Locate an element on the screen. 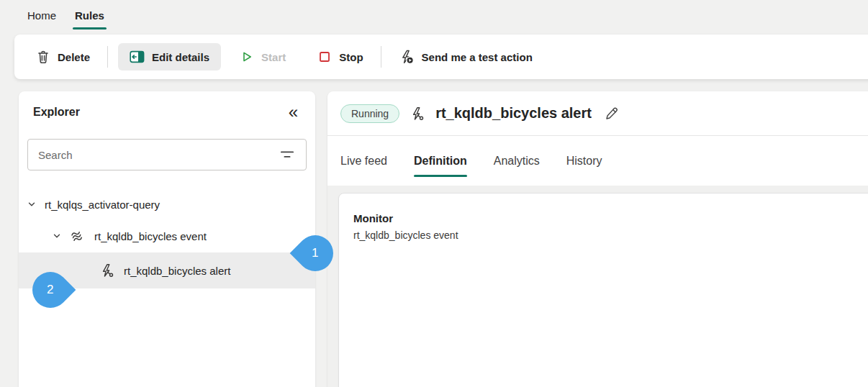  toolbar: Delete Edit details Start Stop is located at coordinates (441, 57).